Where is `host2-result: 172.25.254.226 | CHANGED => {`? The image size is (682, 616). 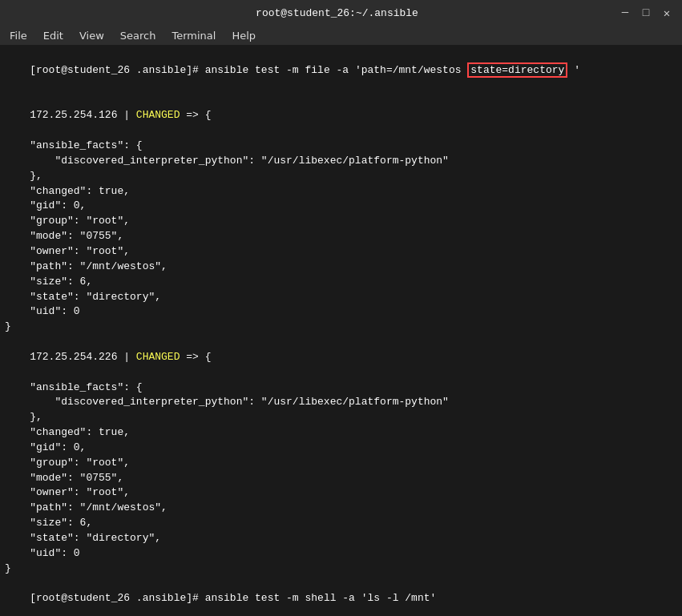
host2-result: 172.25.254.226 | CHANGED => { is located at coordinates (341, 357).